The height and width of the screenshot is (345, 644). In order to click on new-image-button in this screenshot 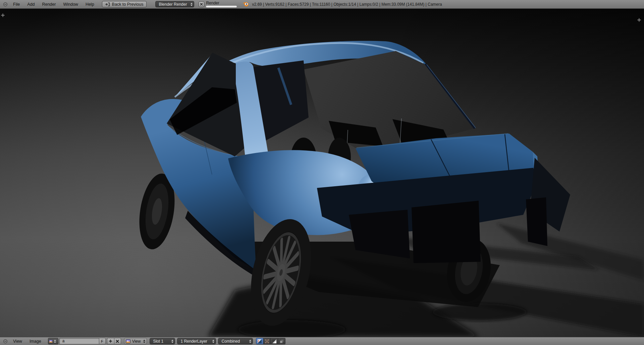, I will do `click(111, 341)`.